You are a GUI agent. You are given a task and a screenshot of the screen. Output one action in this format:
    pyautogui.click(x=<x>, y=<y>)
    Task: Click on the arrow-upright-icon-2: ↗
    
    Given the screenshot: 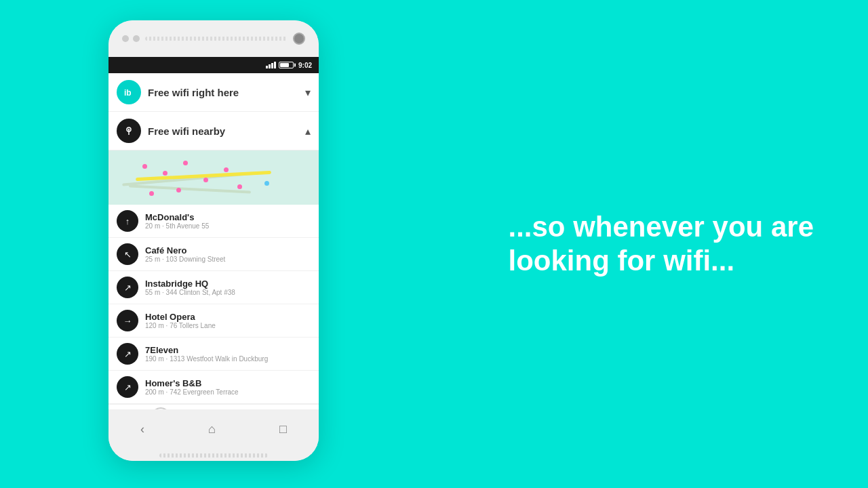 What is the action you would take?
    pyautogui.click(x=127, y=354)
    